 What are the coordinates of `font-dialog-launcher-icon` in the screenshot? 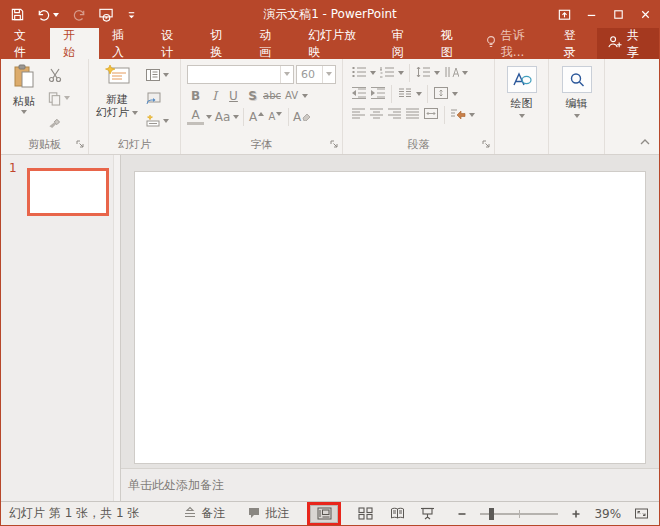 It's located at (334, 146).